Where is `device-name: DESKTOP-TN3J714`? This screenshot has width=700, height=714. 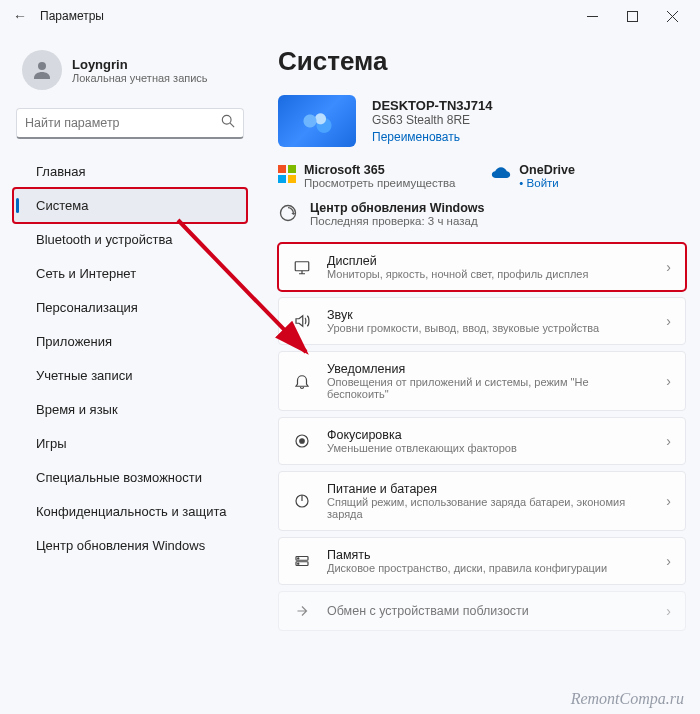
device-name: DESKTOP-TN3J714 is located at coordinates (432, 106).